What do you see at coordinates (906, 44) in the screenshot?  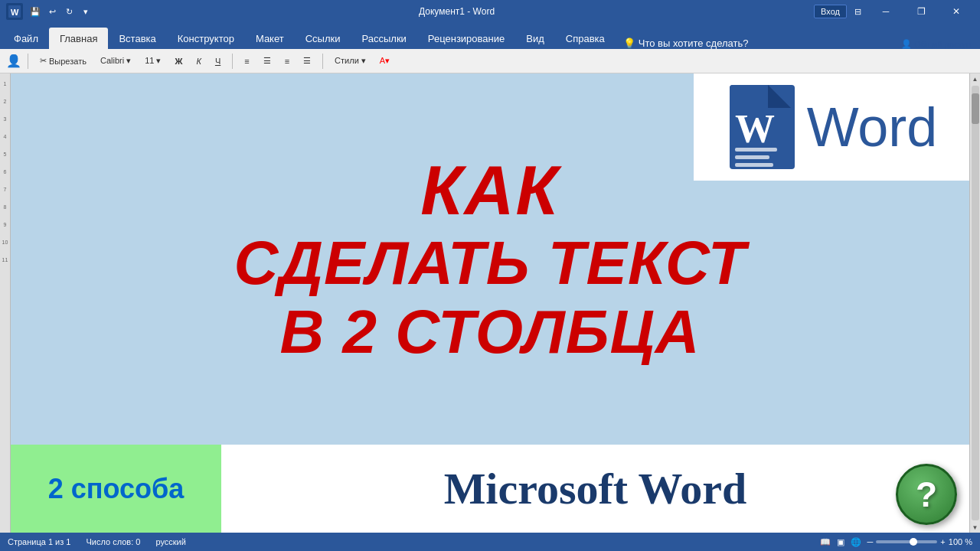 I see `share-icon: 👤` at bounding box center [906, 44].